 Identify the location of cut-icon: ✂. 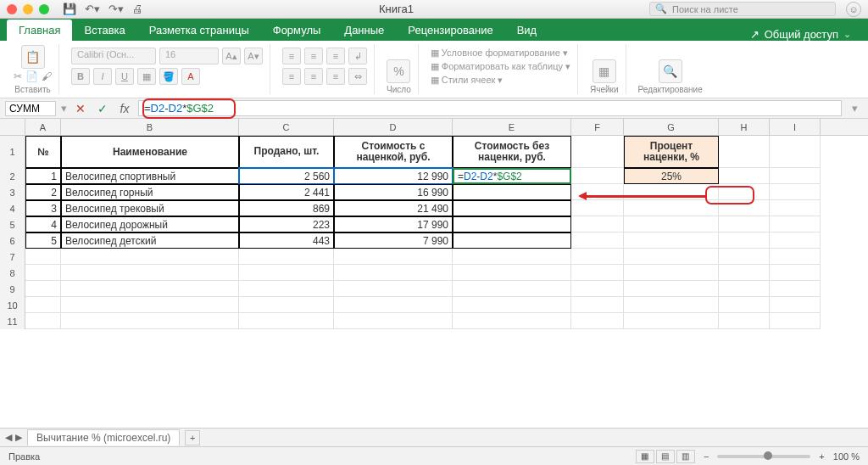
(18, 76).